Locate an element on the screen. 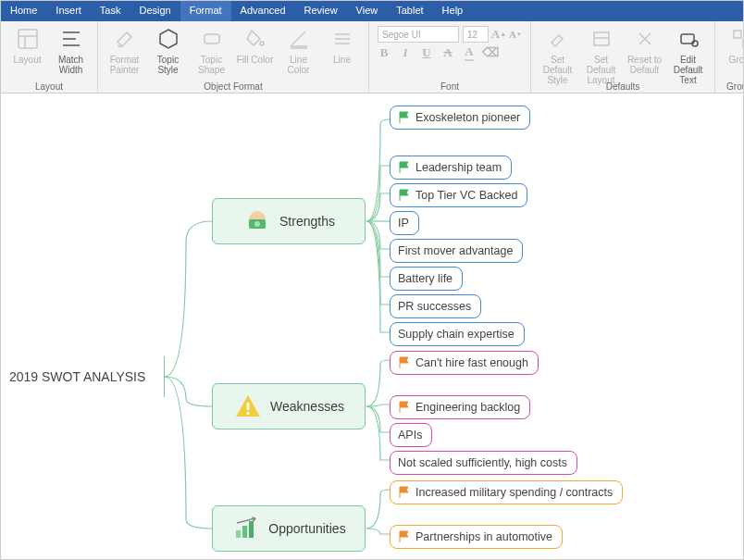  topic-label: First mover advantage is located at coordinates (455, 251).